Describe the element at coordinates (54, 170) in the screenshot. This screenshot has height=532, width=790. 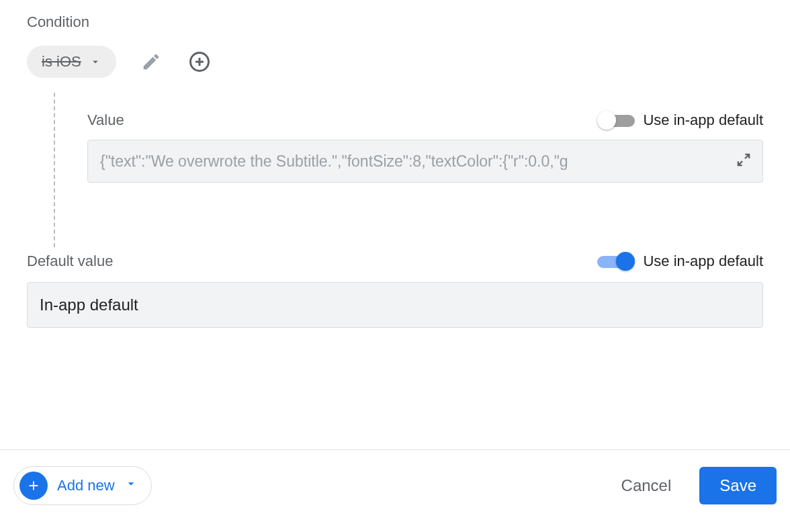
I see `tree-connector` at that location.